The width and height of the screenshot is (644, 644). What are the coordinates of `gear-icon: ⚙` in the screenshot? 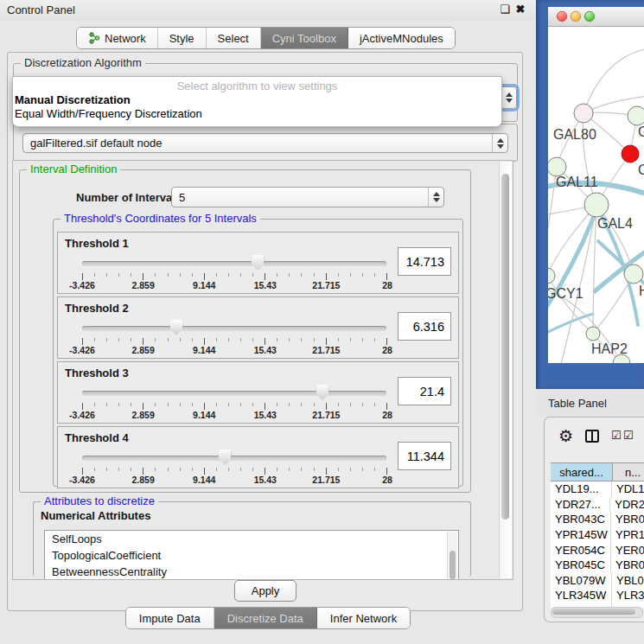 It's located at (565, 436).